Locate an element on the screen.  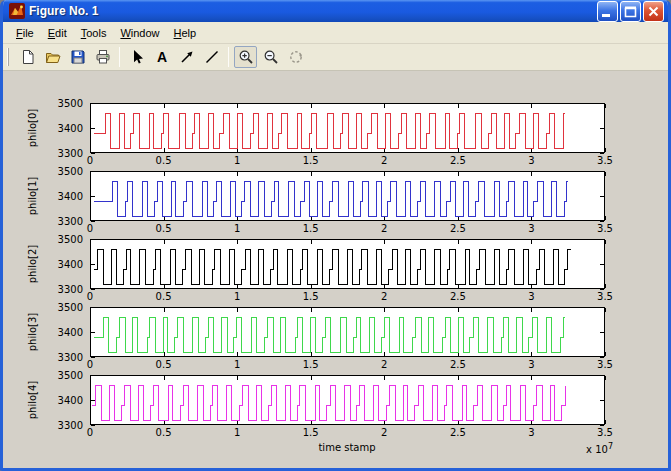
print-icon is located at coordinates (103, 57).